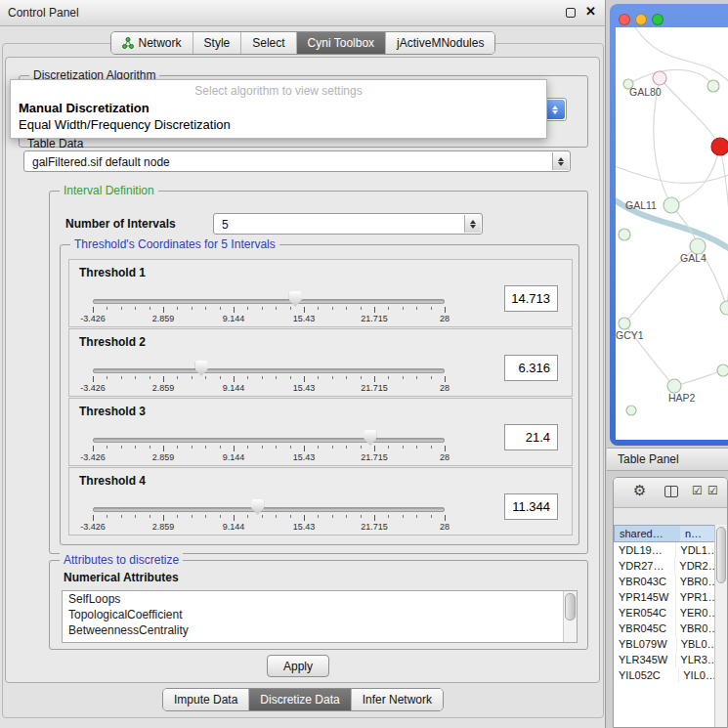  Describe the element at coordinates (721, 625) in the screenshot. I see `table-scrollbar` at that location.